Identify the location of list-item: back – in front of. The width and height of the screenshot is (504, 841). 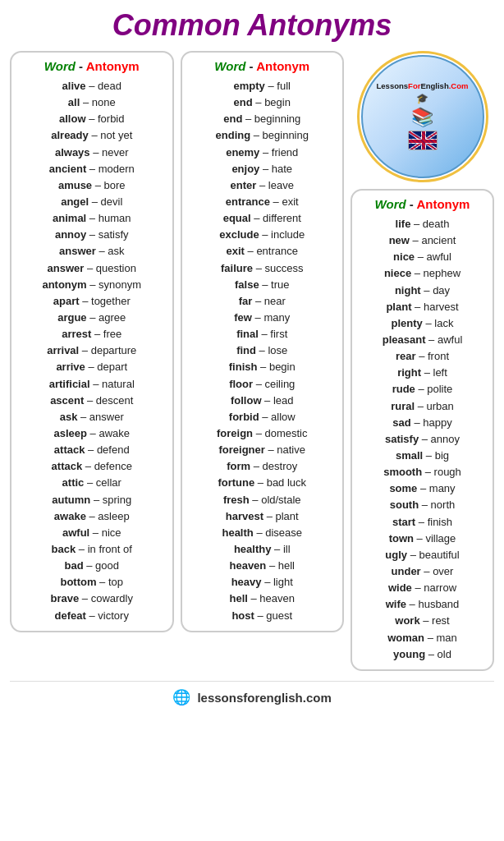
(92, 549).